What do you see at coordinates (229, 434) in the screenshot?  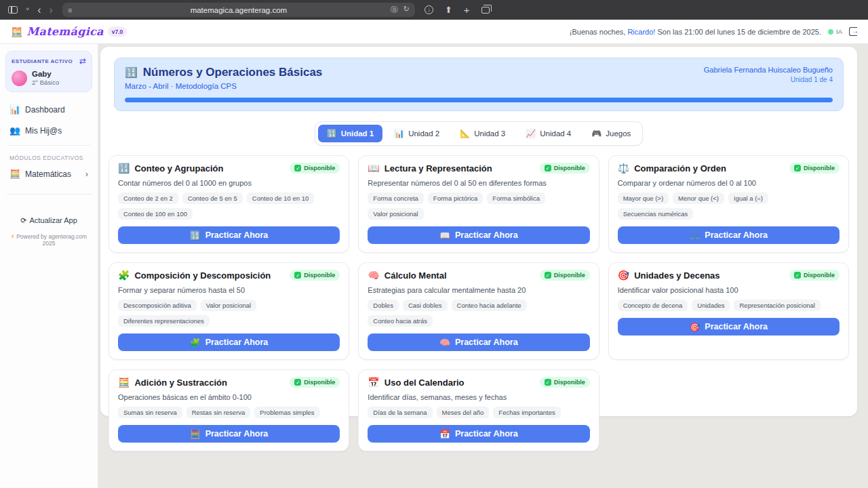 I see `practice-button: 🧮Practicar Ahora` at bounding box center [229, 434].